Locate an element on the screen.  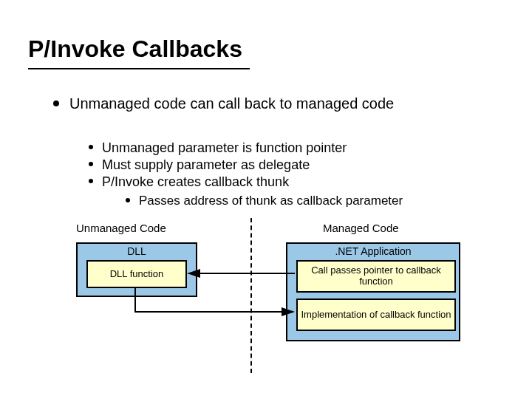
slide-title: P/Invoke Callbacks is located at coordinates (135, 49).